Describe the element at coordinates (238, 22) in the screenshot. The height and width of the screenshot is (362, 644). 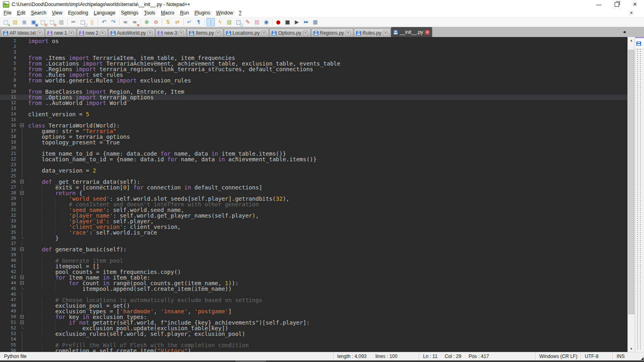
I see `document-list-icon: □□` at that location.